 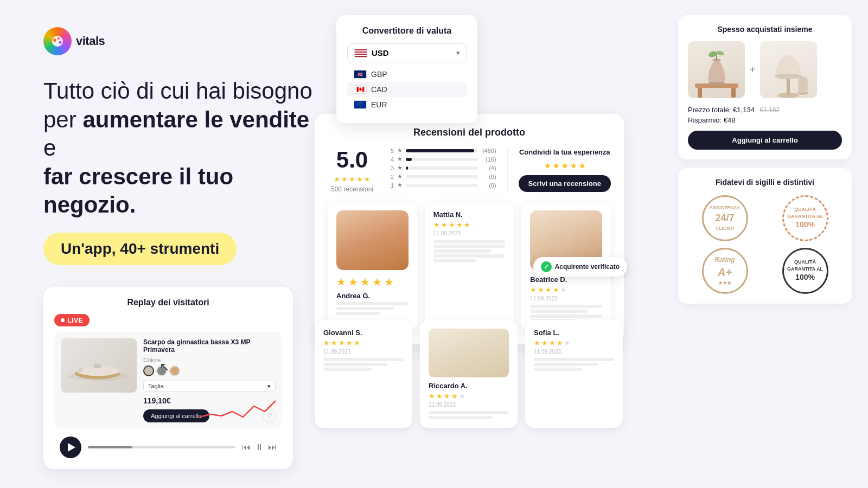 I want to click on currency-option-cad: 🇨🇦 CAD, so click(x=407, y=89).